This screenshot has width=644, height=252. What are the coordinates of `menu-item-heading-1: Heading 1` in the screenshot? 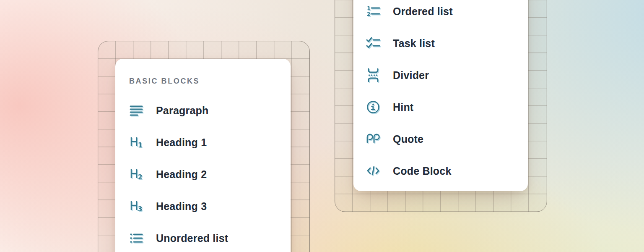 It's located at (210, 142).